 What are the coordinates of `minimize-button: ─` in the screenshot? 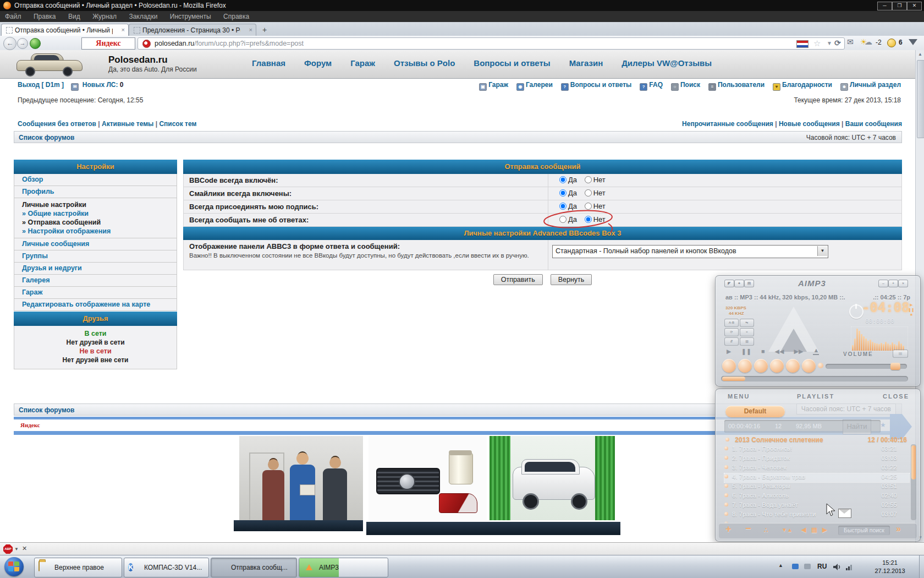 It's located at (884, 6).